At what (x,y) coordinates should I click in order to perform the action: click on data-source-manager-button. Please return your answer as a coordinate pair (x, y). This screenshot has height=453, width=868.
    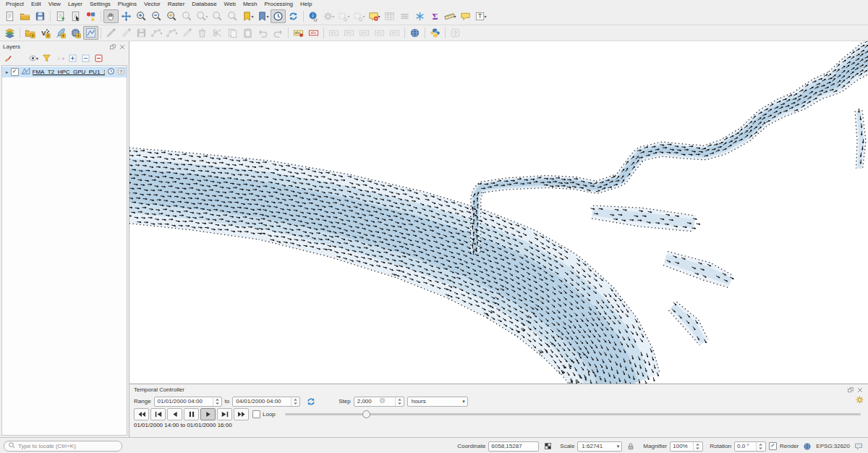
    Looking at the image, I should click on (10, 33).